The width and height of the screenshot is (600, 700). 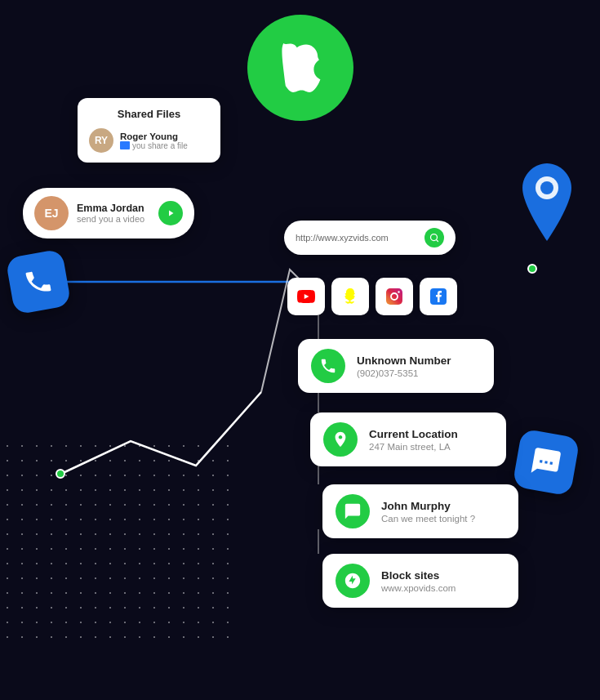 What do you see at coordinates (114, 545) in the screenshot?
I see `dot-grid-decoration` at bounding box center [114, 545].